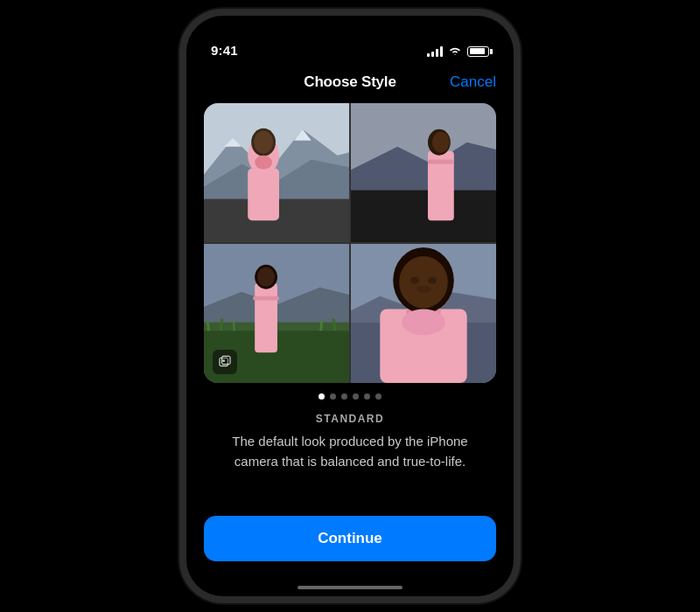 The height and width of the screenshot is (612, 700). Describe the element at coordinates (472, 82) in the screenshot. I see `cancel-button: Cancel` at that location.